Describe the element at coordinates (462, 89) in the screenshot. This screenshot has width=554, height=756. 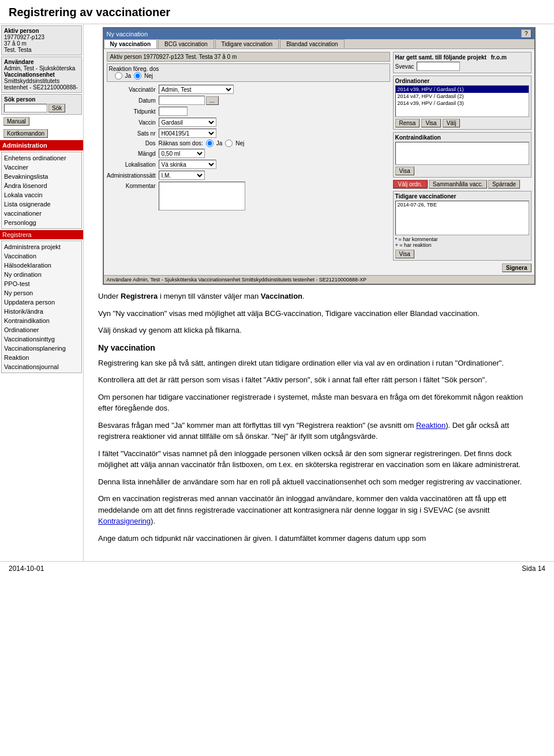
I see `ord-item-1: 2014 v39, HPV / Gardasil (1)` at that location.